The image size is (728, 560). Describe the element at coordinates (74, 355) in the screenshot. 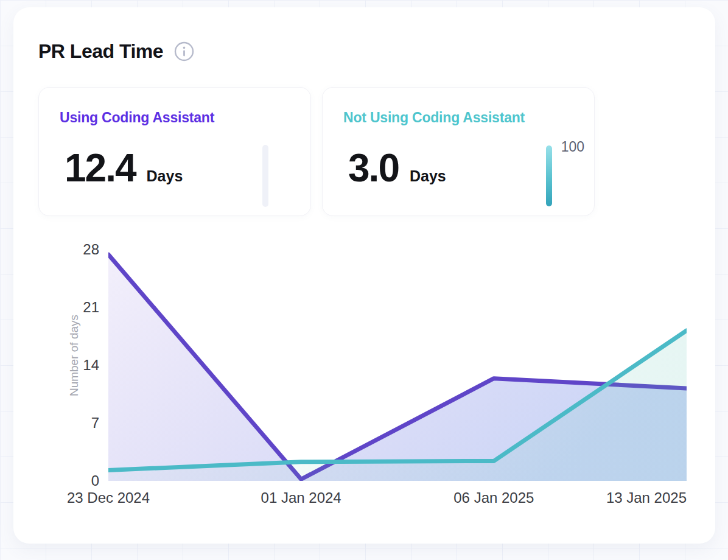

I see `y-axis-title: Number of days` at that location.